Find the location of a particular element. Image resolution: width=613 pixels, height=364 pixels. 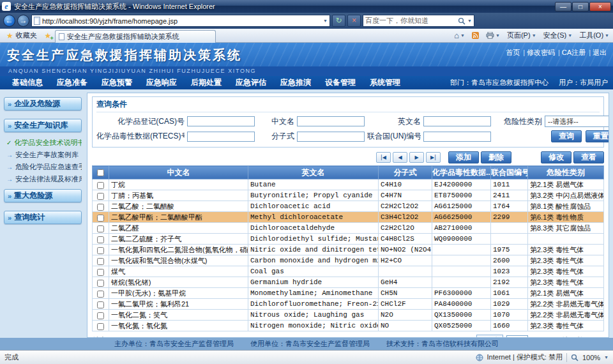

statusbar-divider is located at coordinates (567, 358).